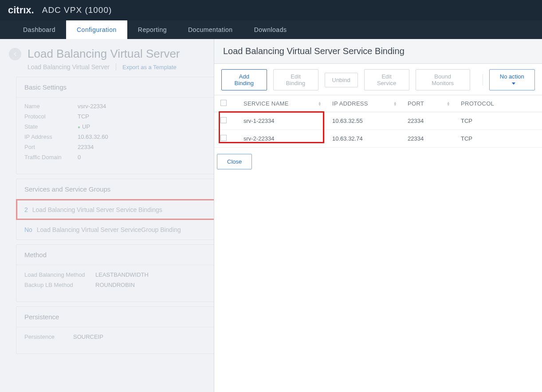  Describe the element at coordinates (483, 80) in the screenshot. I see `toolbar-divider` at that location.